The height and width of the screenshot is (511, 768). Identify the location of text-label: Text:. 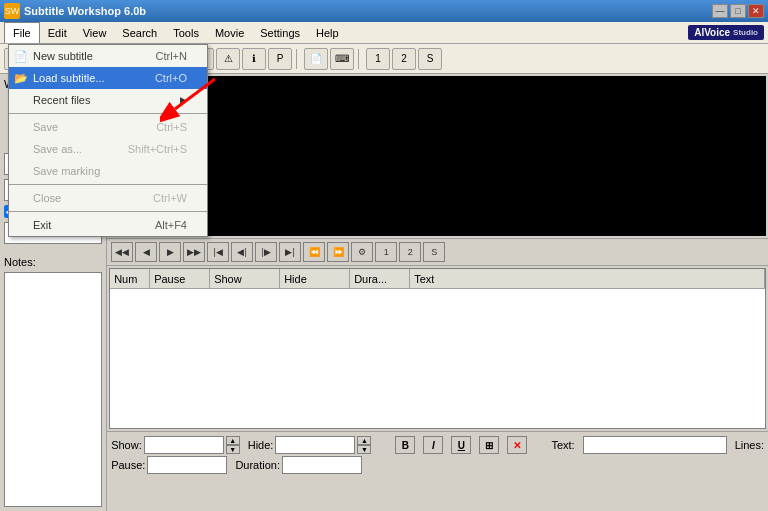
(562, 445).